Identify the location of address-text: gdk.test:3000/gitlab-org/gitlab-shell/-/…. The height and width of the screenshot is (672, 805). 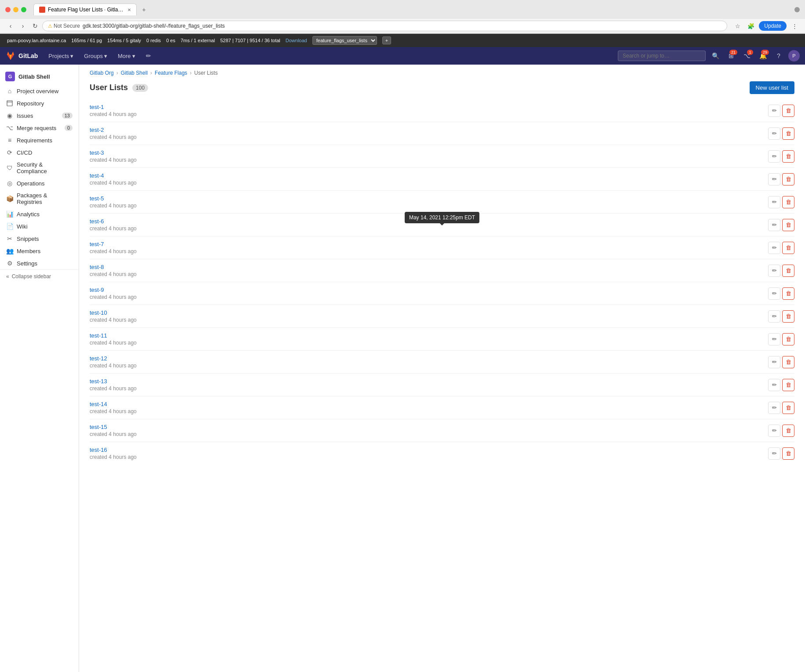
(402, 26).